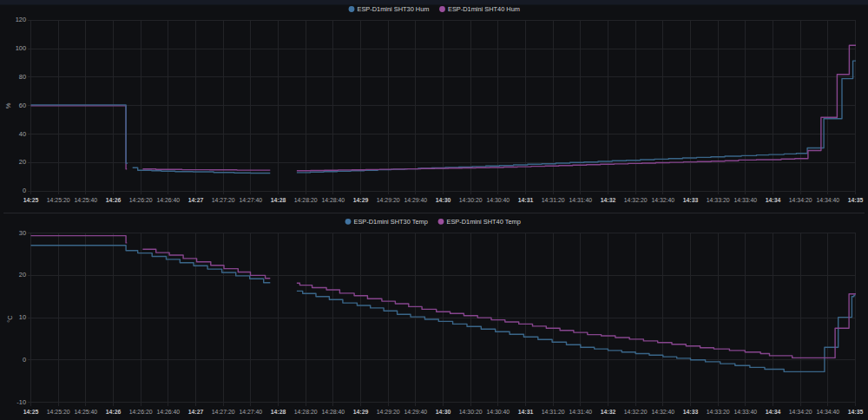  What do you see at coordinates (394, 9) in the screenshot?
I see `svg-text: ESP-D1mini SHT30 Hum` at bounding box center [394, 9].